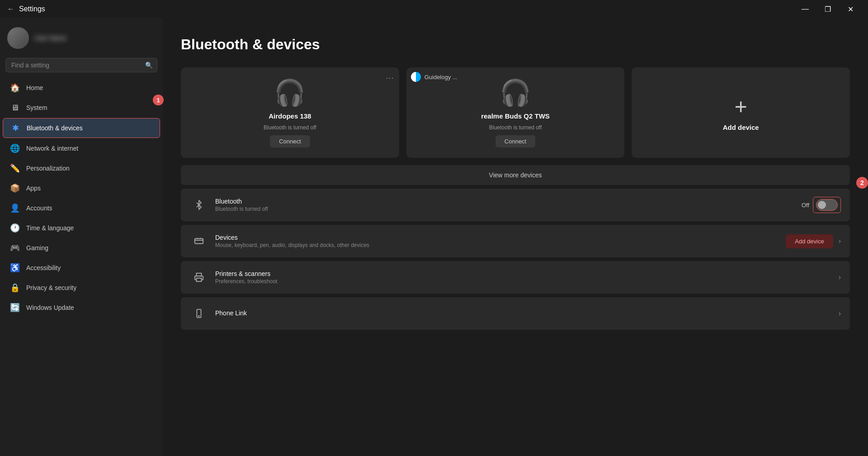 This screenshot has width=868, height=456. Describe the element at coordinates (290, 116) in the screenshot. I see `device-name-airdopes: Airdopes 138` at that location.